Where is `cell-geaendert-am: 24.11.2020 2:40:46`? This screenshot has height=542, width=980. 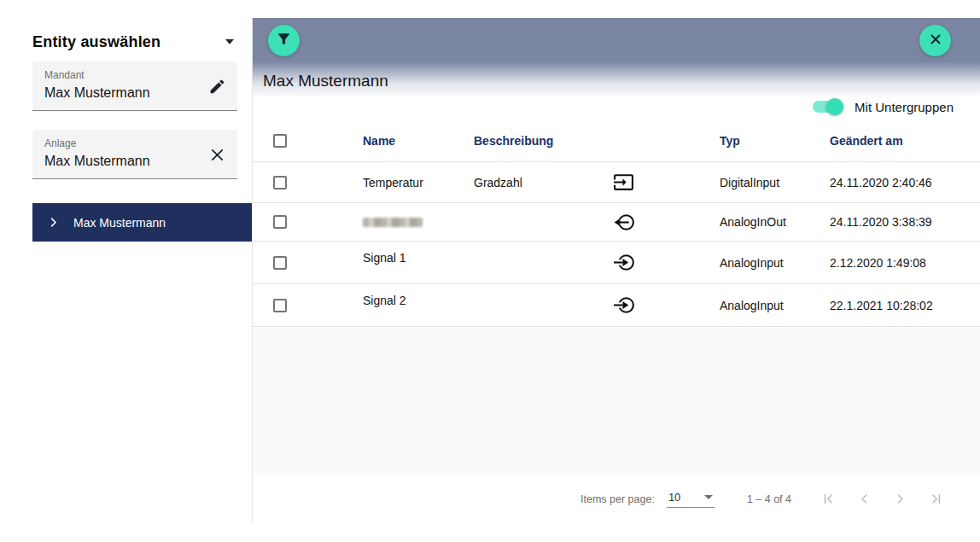 cell-geaendert-am: 24.11.2020 2:40:46 is located at coordinates (905, 183).